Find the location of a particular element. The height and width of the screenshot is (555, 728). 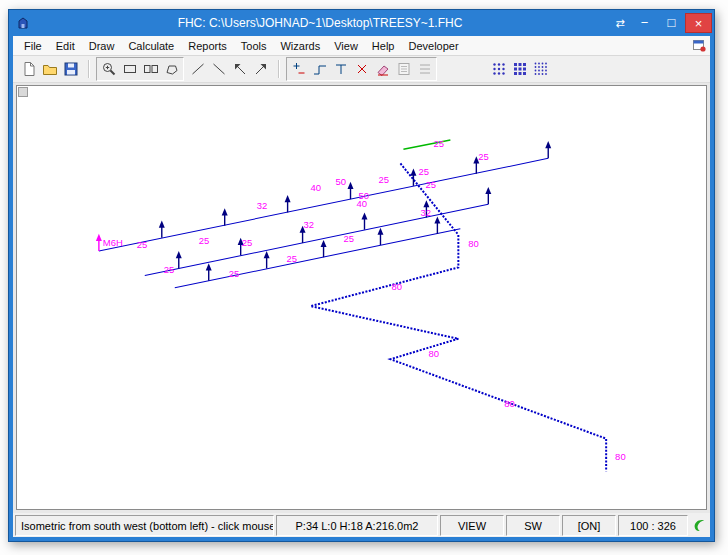

zoom-icon is located at coordinates (108, 69).